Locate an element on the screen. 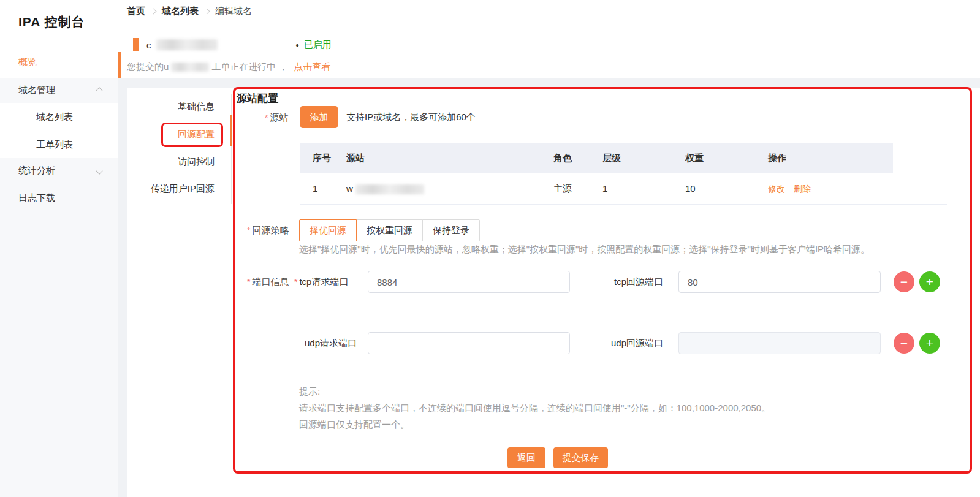  udp-request-port-label: udp请求端口 is located at coordinates (331, 343).